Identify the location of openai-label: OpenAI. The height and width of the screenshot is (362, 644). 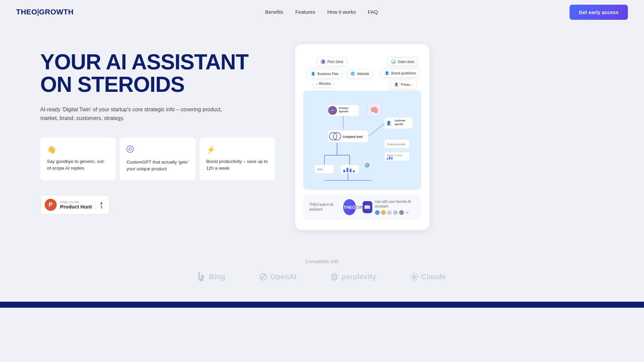
(283, 277).